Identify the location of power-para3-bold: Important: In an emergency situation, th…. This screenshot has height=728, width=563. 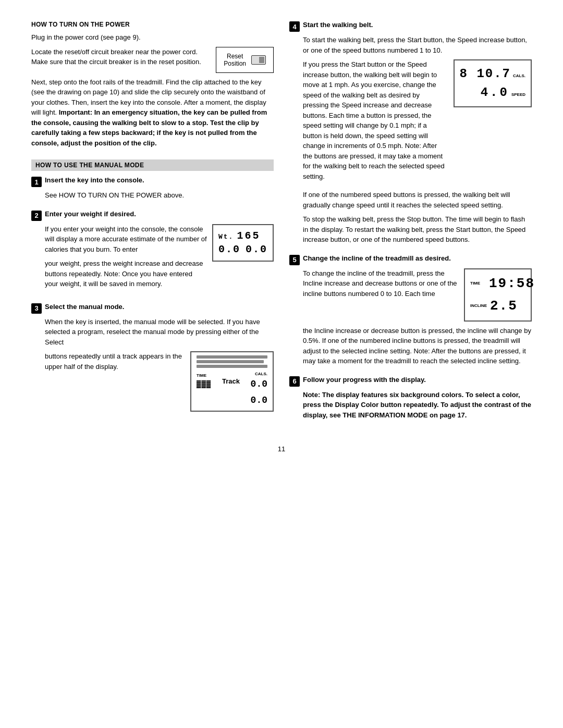
(149, 128).